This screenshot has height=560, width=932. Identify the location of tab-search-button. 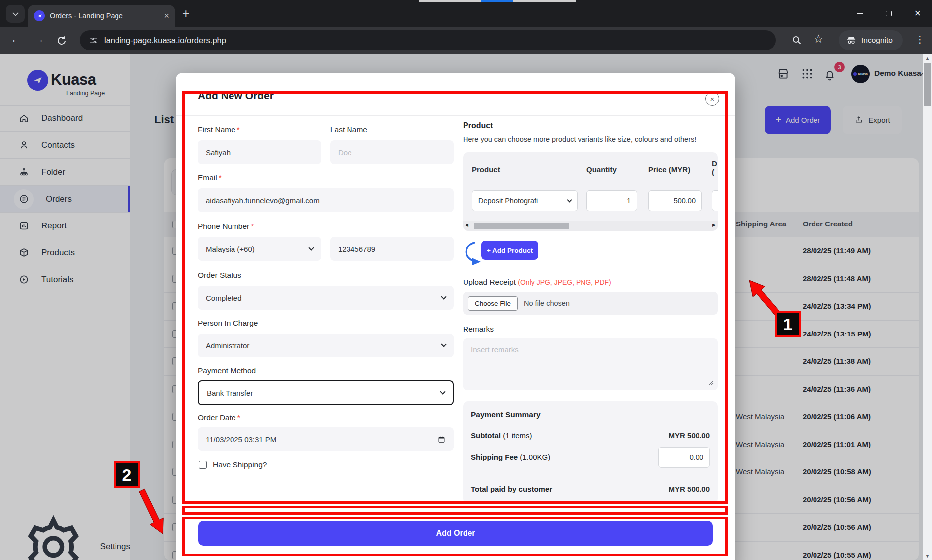
(15, 14).